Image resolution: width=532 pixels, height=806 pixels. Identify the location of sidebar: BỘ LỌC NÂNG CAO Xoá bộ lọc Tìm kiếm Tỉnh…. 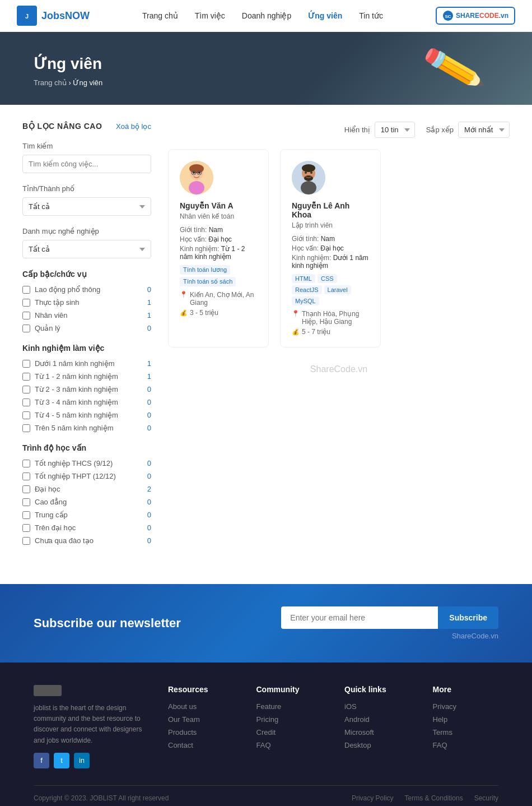
(87, 339).